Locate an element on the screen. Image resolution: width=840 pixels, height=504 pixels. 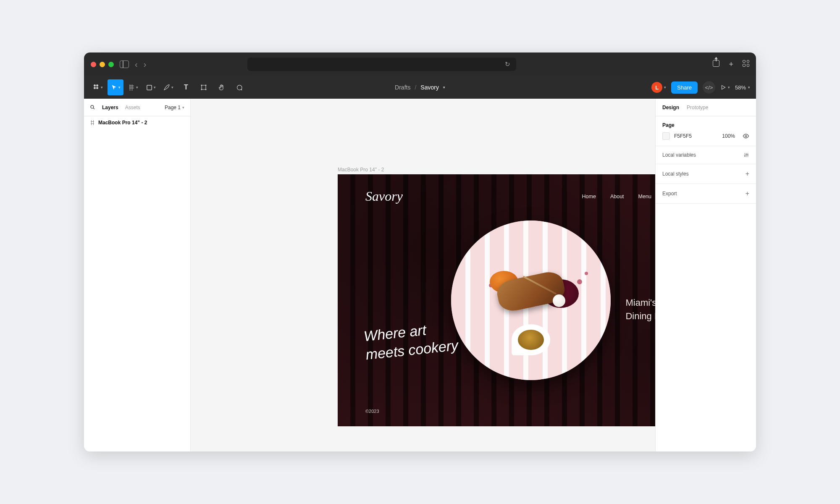
move-tool: ▾ is located at coordinates (116, 87).